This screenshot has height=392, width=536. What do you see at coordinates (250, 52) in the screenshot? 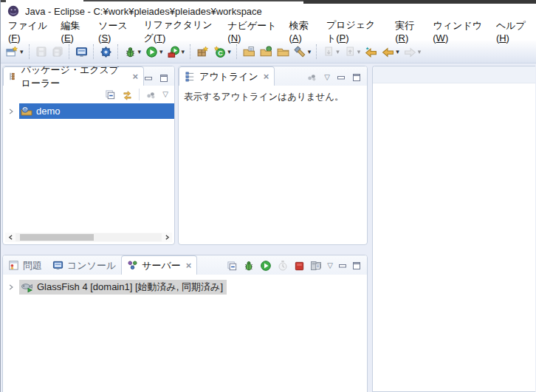
I see `open-task-icon` at bounding box center [250, 52].